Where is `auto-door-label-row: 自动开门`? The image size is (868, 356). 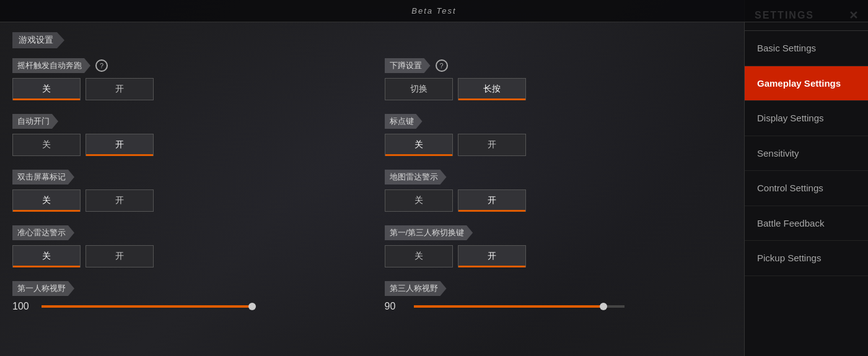 auto-door-label-row: 自动开门 is located at coordinates (186, 121).